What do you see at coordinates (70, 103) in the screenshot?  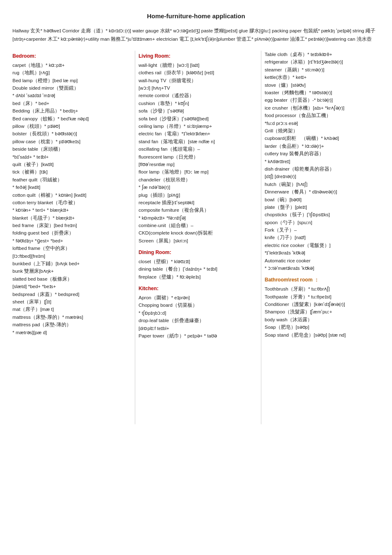 I see `list-item: bed（床）* bed+` at bounding box center [70, 103].